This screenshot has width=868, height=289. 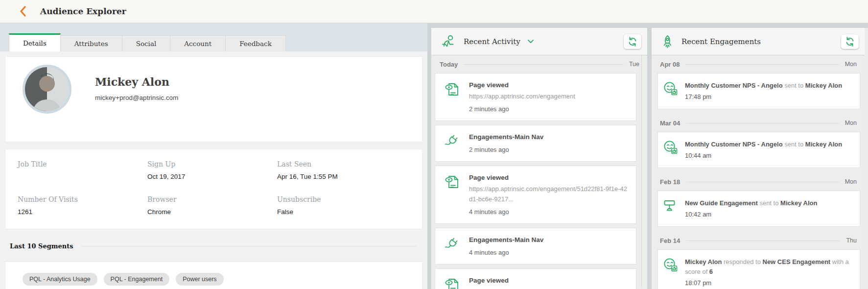 I want to click on detail-field-value: False, so click(x=350, y=212).